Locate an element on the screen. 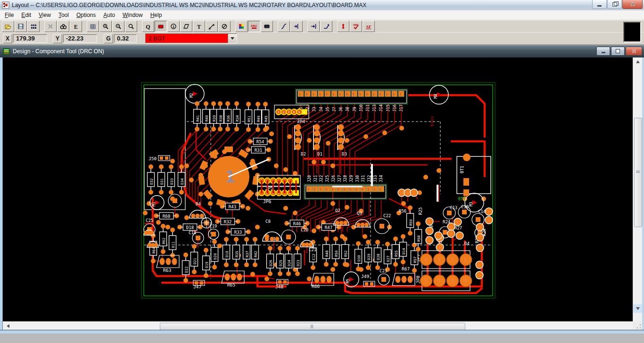 This screenshot has width=644, height=343. design-window-titlebar: Design - Component Tool (DRC ON) is located at coordinates (322, 51).